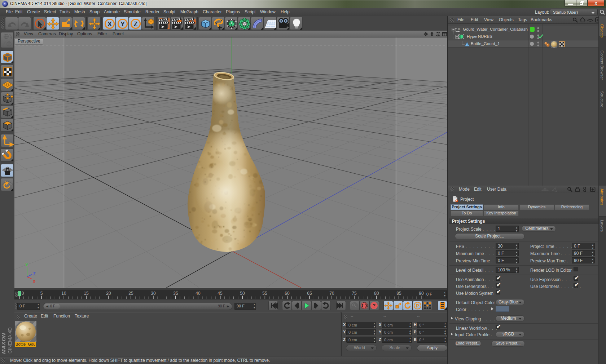 The height and width of the screenshot is (364, 606). Describe the element at coordinates (86, 293) in the screenshot. I see `svg-text: 15` at that location.